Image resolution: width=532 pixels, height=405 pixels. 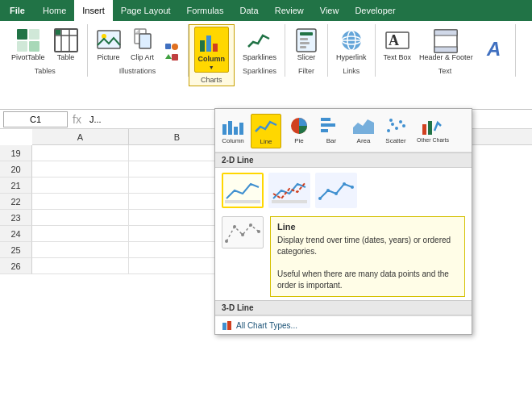 I want to click on text-box-button: A Text Box, so click(x=398, y=45).